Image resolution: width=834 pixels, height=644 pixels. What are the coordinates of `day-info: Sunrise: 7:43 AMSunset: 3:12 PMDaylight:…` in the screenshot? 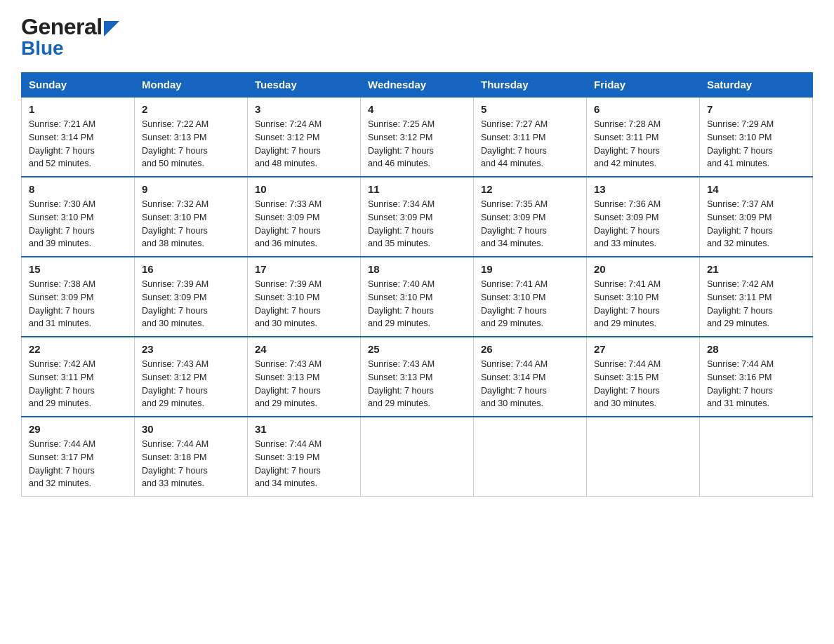 It's located at (176, 384).